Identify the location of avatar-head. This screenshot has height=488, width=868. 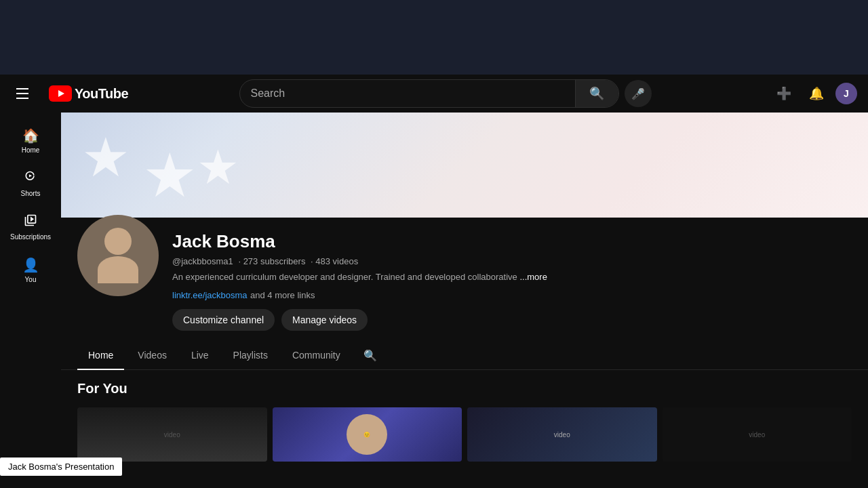
(118, 241).